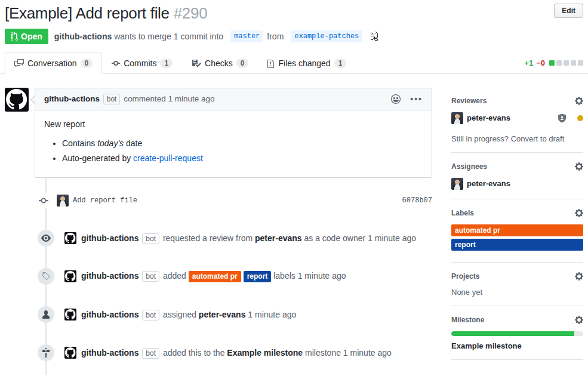  I want to click on comment-body: New report Contains today's date Auto-ge…, so click(233, 144).